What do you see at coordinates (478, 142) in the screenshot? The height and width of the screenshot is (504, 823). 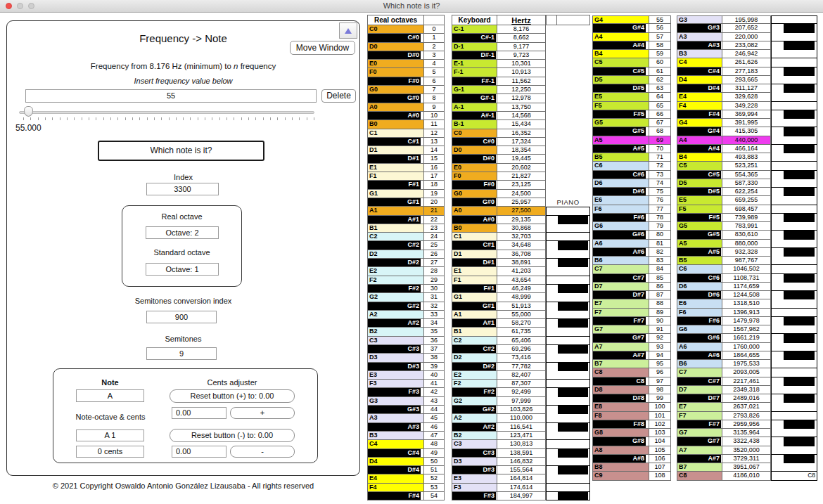 I see `table-row: C#113C#017,324` at bounding box center [478, 142].